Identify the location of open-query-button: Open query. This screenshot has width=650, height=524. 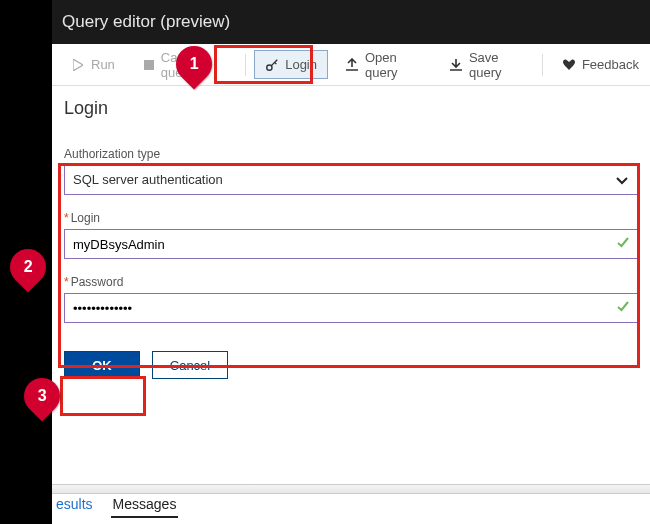
(383, 65).